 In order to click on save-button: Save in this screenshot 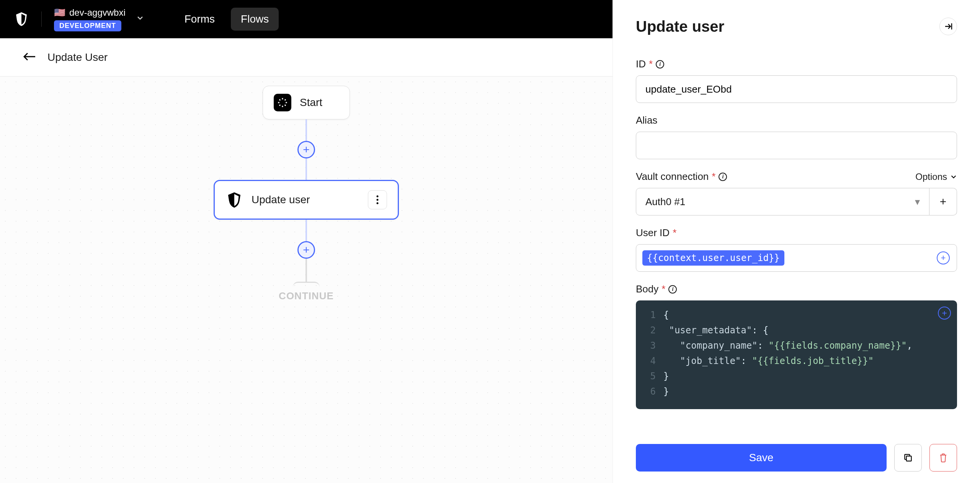, I will do `click(761, 458)`.